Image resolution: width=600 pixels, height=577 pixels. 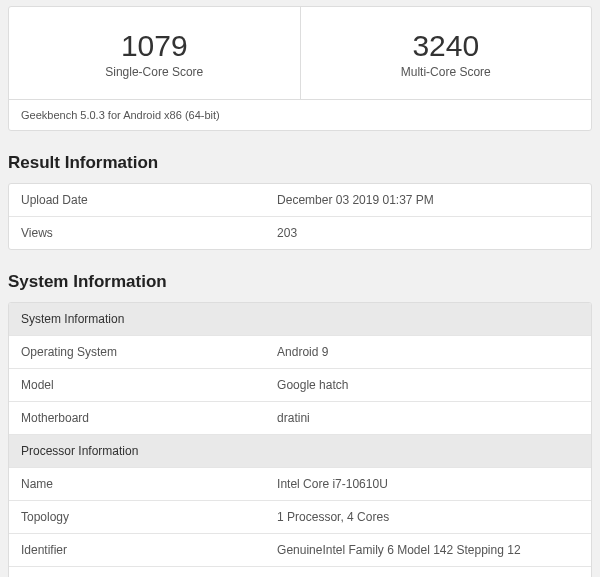 I want to click on multi-core-cell: 3240 Multi-Core Score, so click(x=446, y=53).